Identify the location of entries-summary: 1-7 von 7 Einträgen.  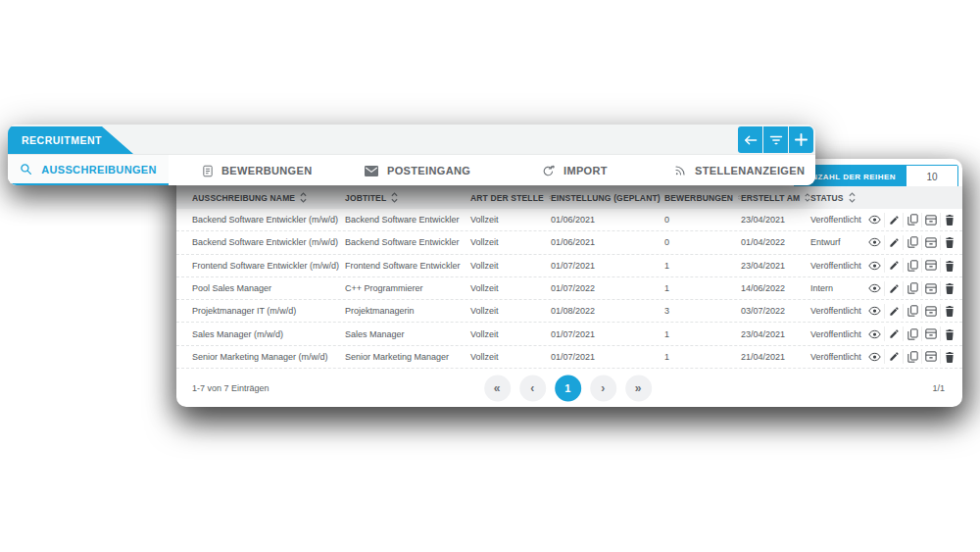
(231, 388).